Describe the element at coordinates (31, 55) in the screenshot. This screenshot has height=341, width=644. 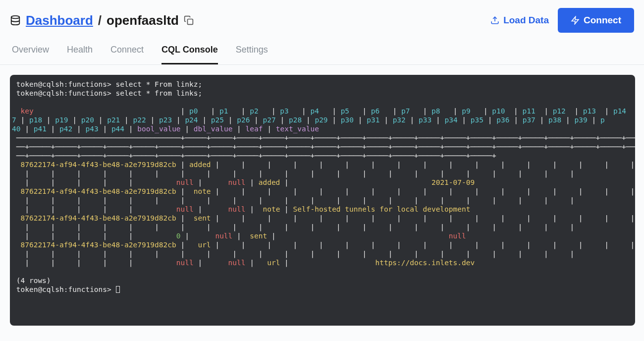
I see `tab-overview: Overview` at that location.